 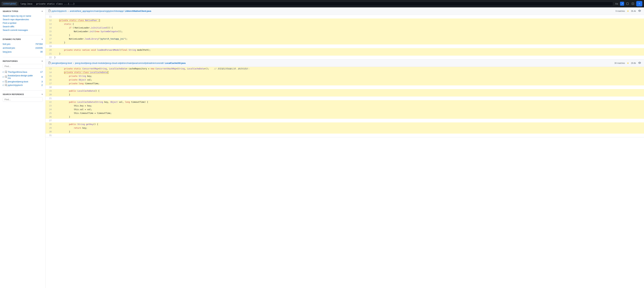 What do you see at coordinates (23, 72) in the screenshot?
I see `repo-row-algorithms: r: TheAlgorithms/Java 17` at bounding box center [23, 72].